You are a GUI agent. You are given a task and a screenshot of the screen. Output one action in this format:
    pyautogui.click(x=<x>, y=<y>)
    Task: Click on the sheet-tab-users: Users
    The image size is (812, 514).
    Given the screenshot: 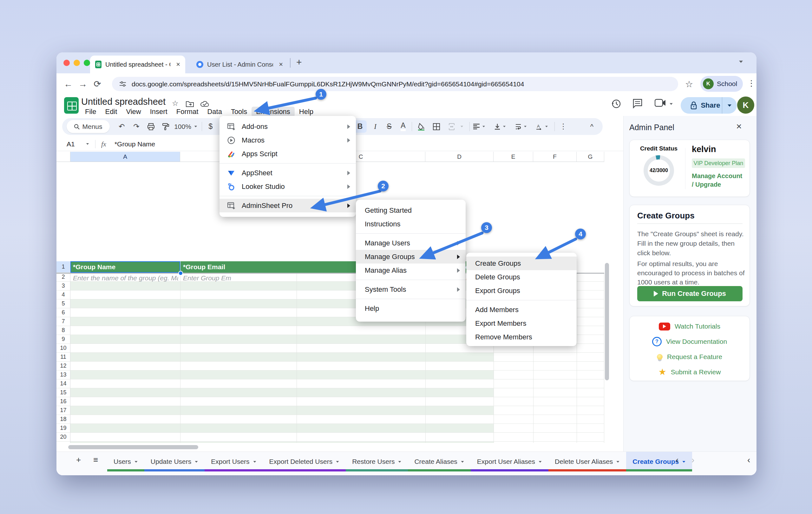 What is the action you would take?
    pyautogui.click(x=126, y=462)
    